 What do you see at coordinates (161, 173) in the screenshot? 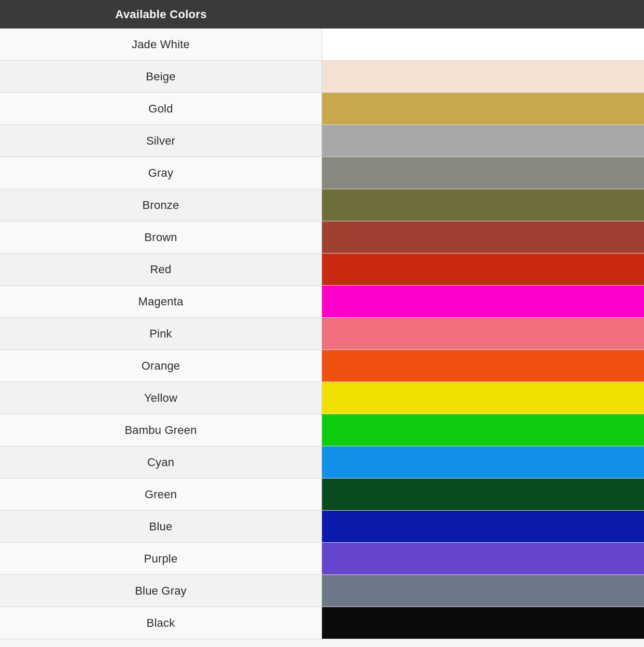
I see `color-name-text: Gray` at bounding box center [161, 173].